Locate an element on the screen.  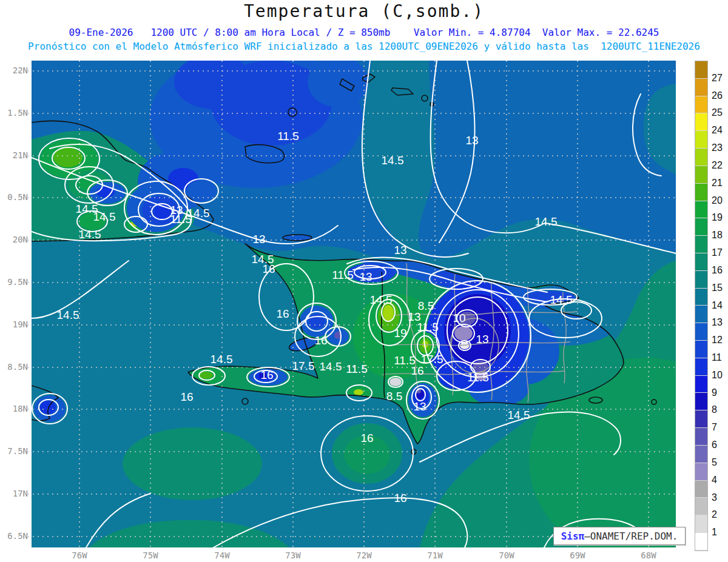
colorbar-tick-label: 17 is located at coordinates (720, 253).